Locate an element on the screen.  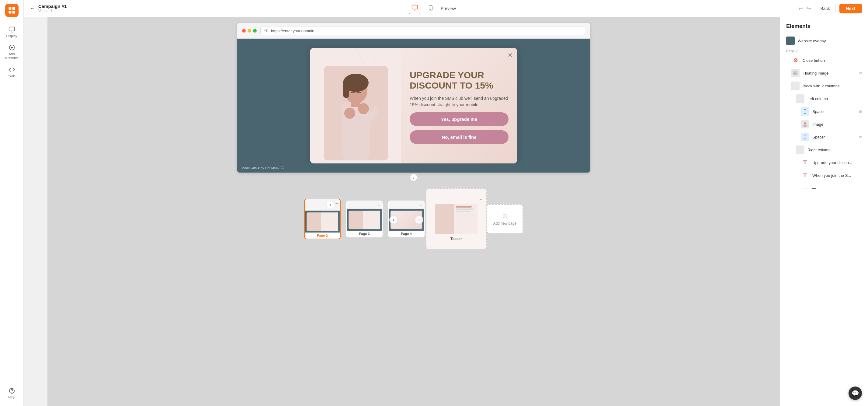
campaign-variant: Variant 1 is located at coordinates (53, 11).